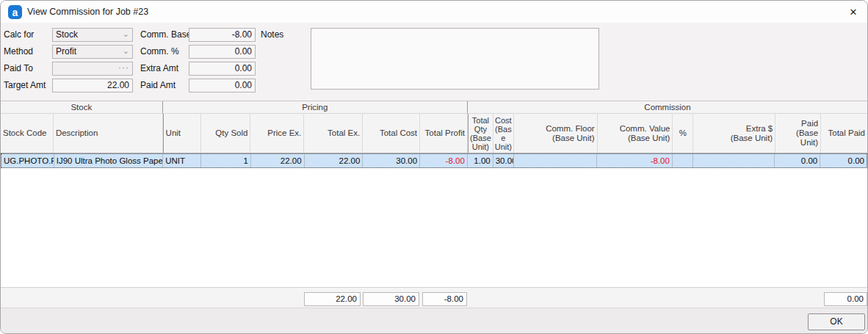 Image resolution: width=868 pixels, height=334 pixels. Describe the element at coordinates (455, 59) in the screenshot. I see `notes-textarea` at that location.